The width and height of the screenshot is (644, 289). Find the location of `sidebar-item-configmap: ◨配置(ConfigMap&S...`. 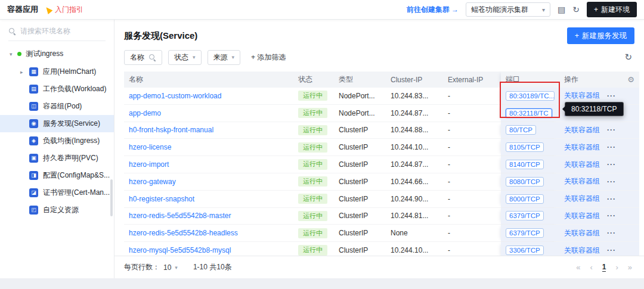

sidebar-item-configmap: ◨配置(ConfigMap&S... is located at coordinates (57, 175).